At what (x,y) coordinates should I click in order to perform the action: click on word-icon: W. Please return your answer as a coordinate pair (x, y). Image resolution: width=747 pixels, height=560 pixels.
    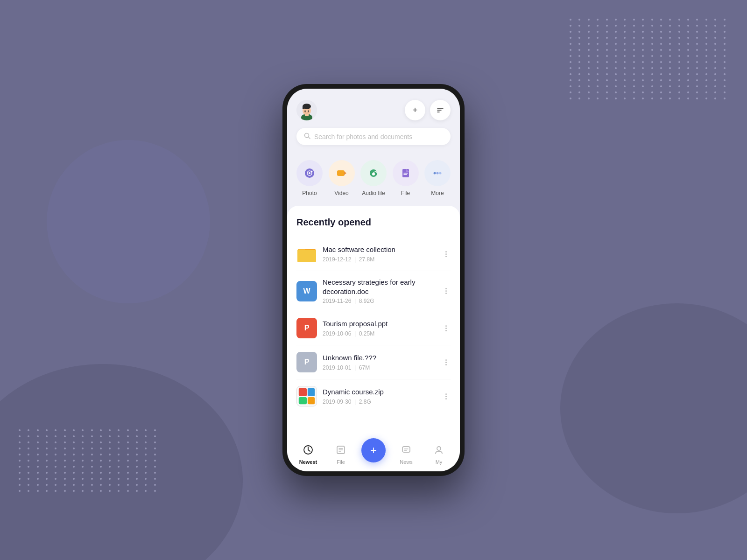
    Looking at the image, I should click on (307, 291).